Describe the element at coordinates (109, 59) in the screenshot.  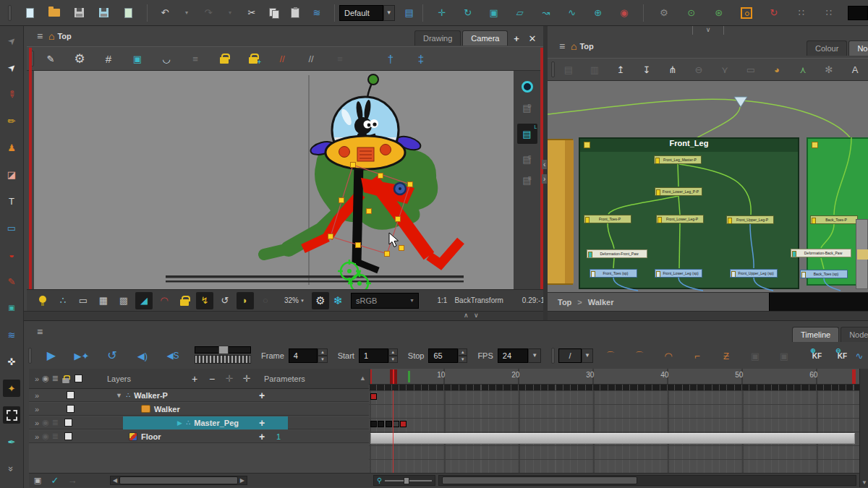
I see `grid-icon: #` at that location.